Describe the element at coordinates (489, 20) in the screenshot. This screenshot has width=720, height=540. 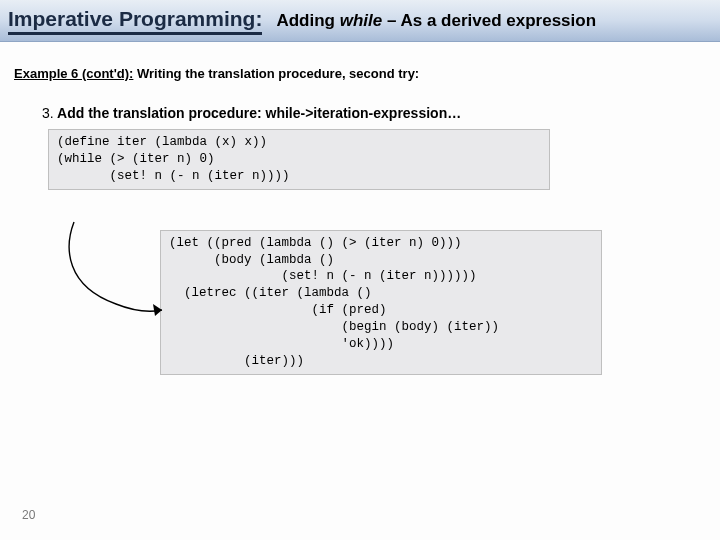
I see `title-right-suffix: – As a derived expression` at that location.